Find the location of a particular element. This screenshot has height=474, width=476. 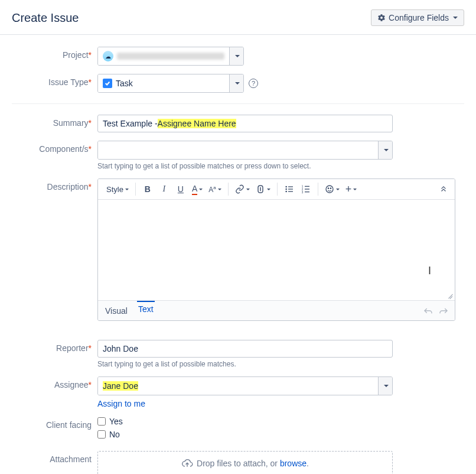

rte-bullet-list-button is located at coordinates (289, 189).